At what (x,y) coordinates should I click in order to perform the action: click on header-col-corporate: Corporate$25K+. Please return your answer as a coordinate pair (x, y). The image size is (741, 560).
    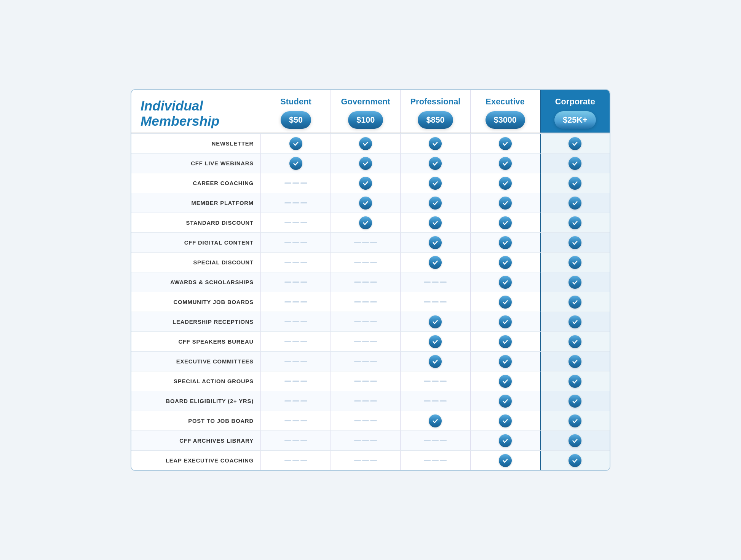
    Looking at the image, I should click on (575, 111).